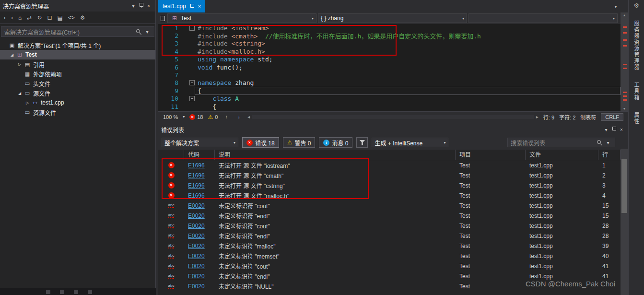 This screenshot has height=295, width=644. Describe the element at coordinates (393, 266) in the screenshot. I see `error-row: abcE0020未定义标识符 "cout"Testtest1.cpp41` at that location.